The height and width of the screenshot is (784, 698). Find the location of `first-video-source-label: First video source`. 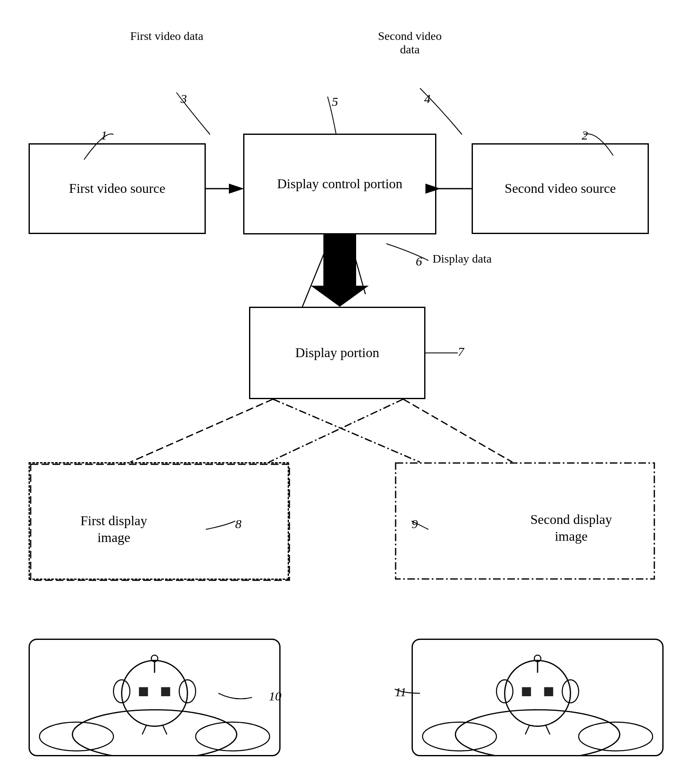

first-video-source-label: First video source is located at coordinates (117, 189).